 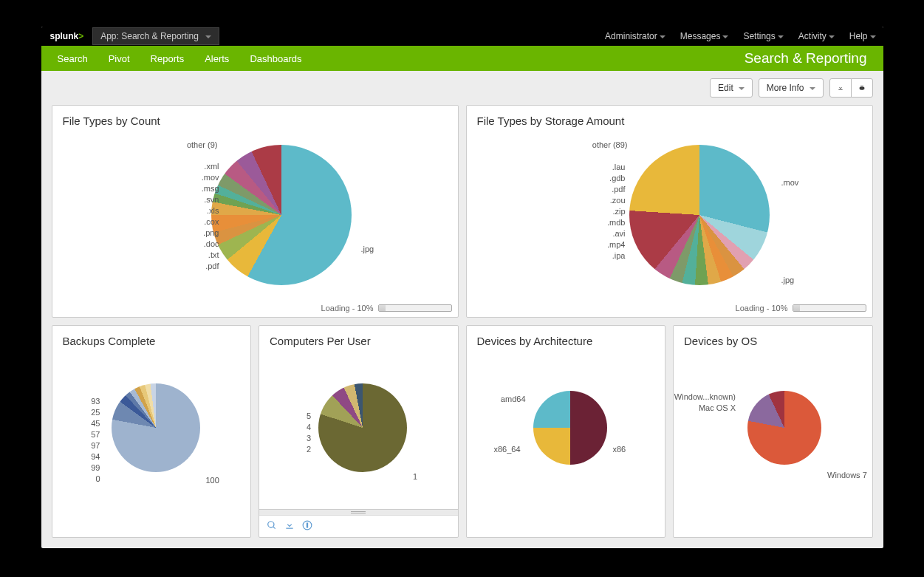 What do you see at coordinates (566, 338) in the screenshot?
I see `panel-title: Devices by Architecture` at bounding box center [566, 338].